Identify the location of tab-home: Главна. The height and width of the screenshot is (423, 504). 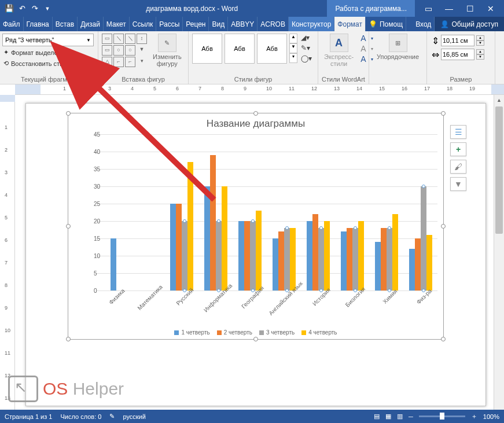
(38, 24).